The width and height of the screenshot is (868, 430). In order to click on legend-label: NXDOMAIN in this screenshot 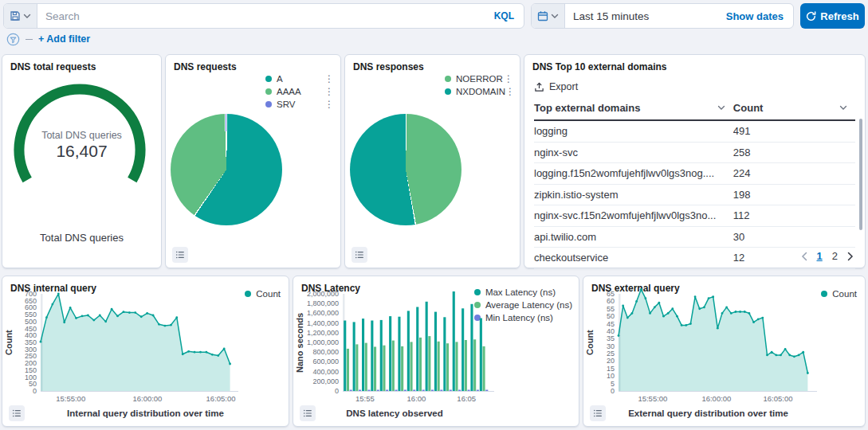, I will do `click(481, 92)`.